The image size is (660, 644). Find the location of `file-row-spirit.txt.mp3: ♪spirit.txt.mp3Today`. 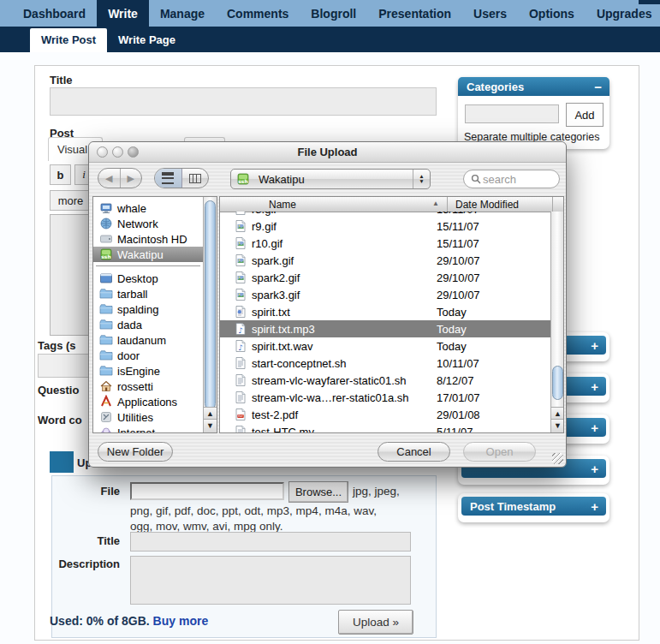

file-row-spirit.txt.mp3: ♪spirit.txt.mp3Today is located at coordinates (385, 329).